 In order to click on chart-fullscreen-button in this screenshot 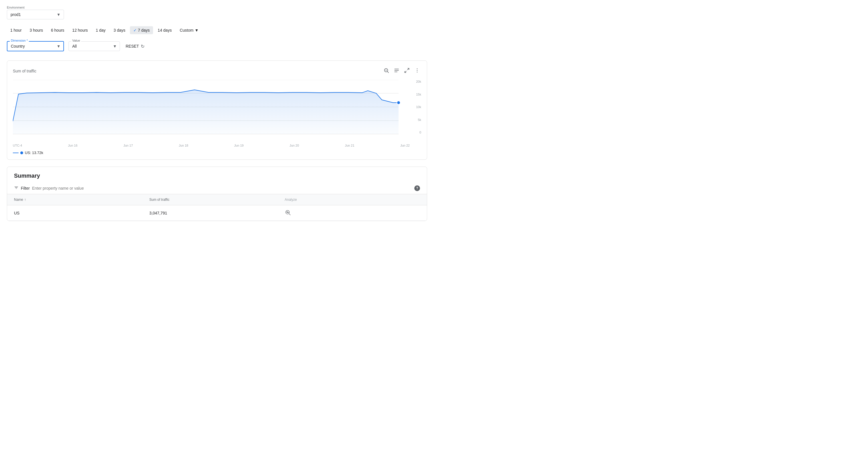, I will do `click(407, 71)`.